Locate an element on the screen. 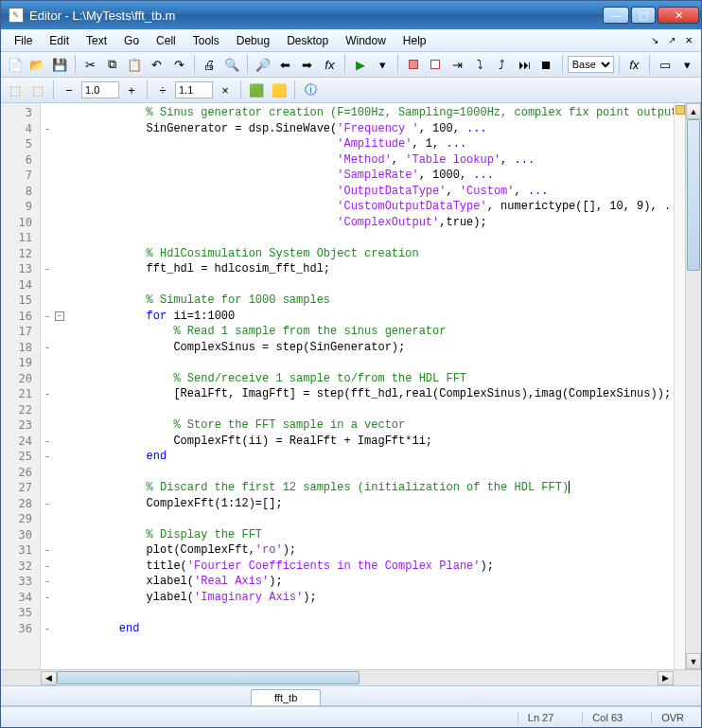 This screenshot has width=702, height=728. scroll-left-icon: ◀ is located at coordinates (49, 678).